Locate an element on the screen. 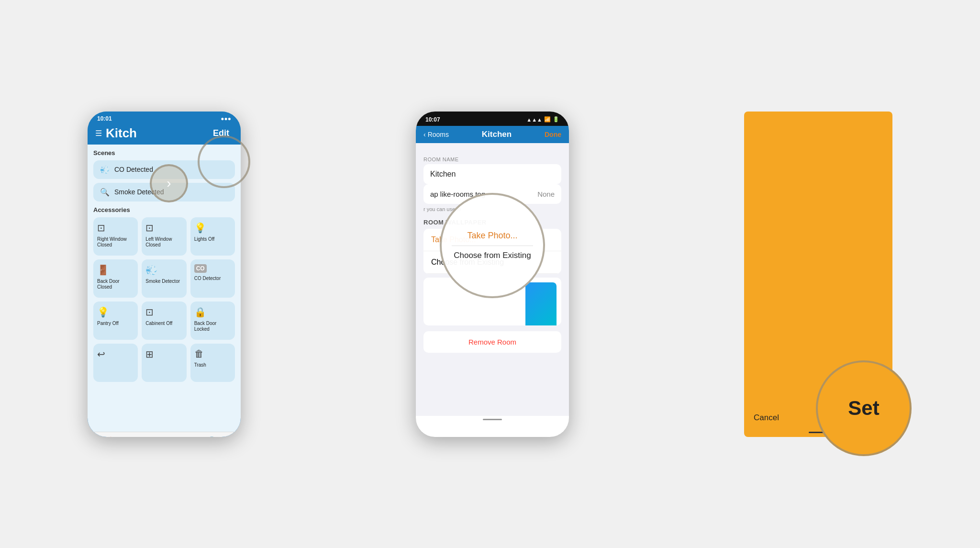 This screenshot has width=980, height=548. battery-icon: 🔋 is located at coordinates (556, 120).